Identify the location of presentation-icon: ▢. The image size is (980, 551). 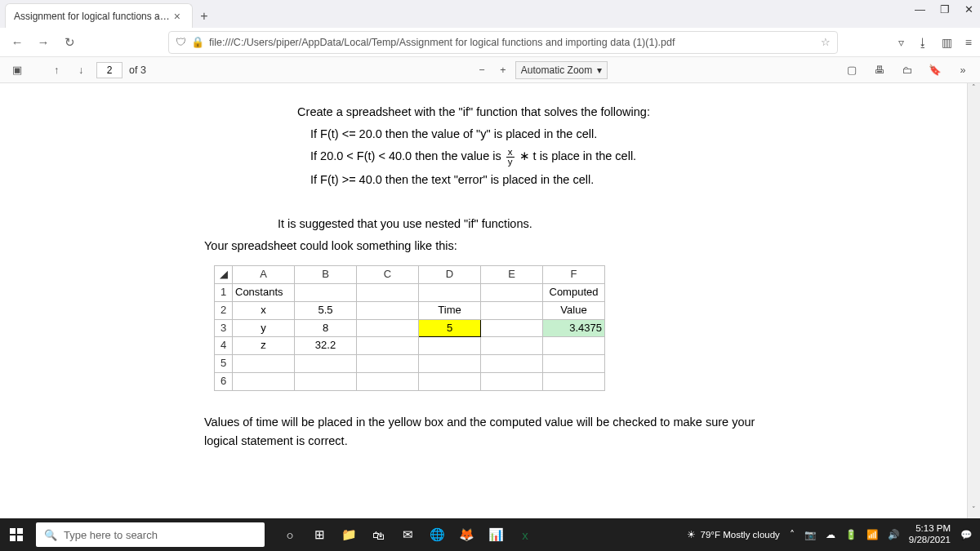
(852, 70).